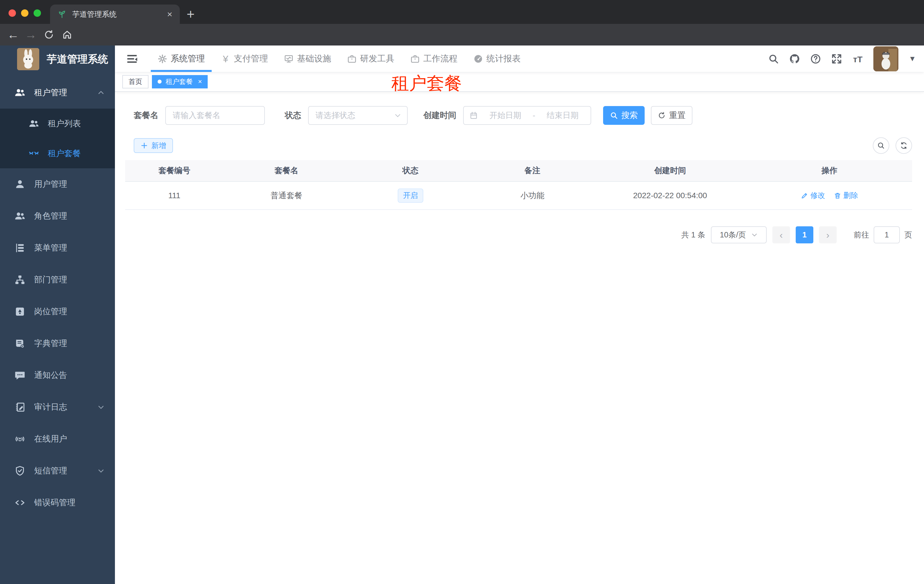 This screenshot has width=924, height=584. I want to click on sidebar-item-sms: 短信管理, so click(58, 471).